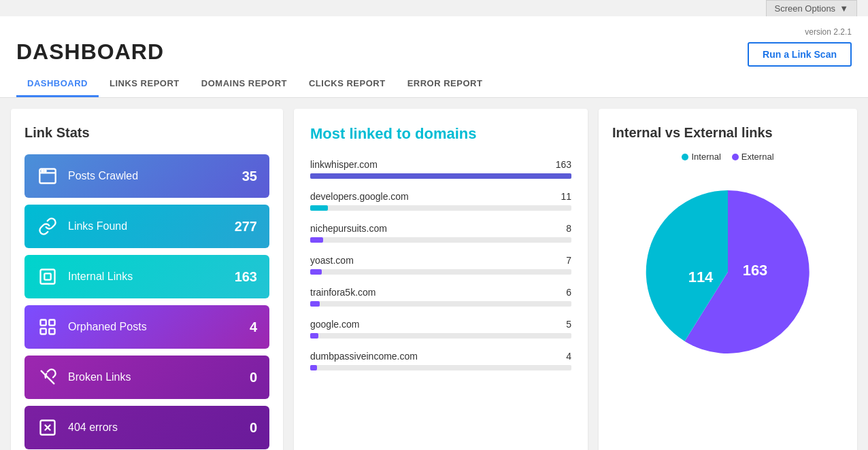 The height and width of the screenshot is (450, 868). What do you see at coordinates (441, 169) in the screenshot?
I see `domain-row: linkwhisper.com 163` at bounding box center [441, 169].